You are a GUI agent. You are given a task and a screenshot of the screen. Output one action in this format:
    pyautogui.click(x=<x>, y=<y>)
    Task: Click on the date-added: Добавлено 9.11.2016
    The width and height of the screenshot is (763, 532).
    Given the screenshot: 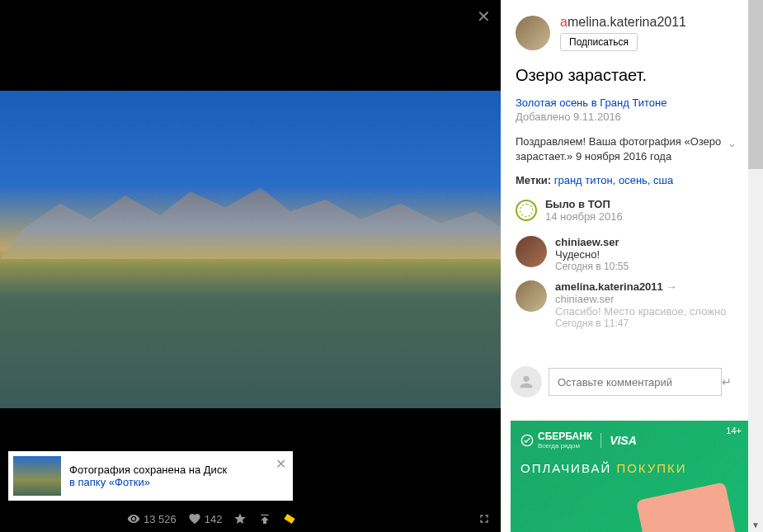 What is the action you would take?
    pyautogui.click(x=626, y=117)
    